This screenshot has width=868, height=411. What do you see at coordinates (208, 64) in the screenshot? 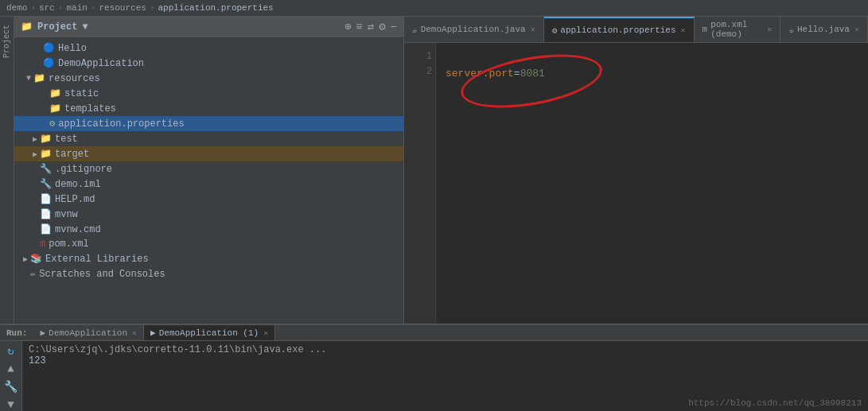
I see `tree-item-1: 🔵DemoApplication` at bounding box center [208, 64].